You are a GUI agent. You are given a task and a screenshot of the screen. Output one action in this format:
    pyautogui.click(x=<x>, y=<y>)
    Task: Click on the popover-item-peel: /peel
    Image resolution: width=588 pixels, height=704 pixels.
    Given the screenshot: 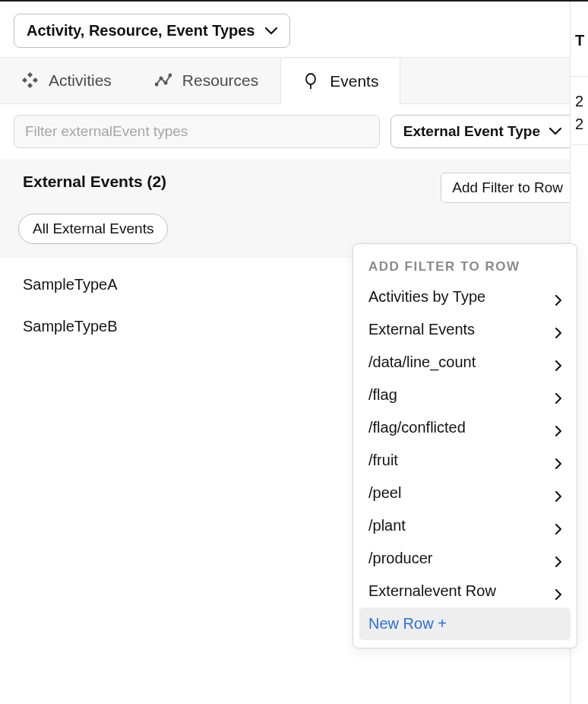 What is the action you would take?
    pyautogui.click(x=465, y=493)
    